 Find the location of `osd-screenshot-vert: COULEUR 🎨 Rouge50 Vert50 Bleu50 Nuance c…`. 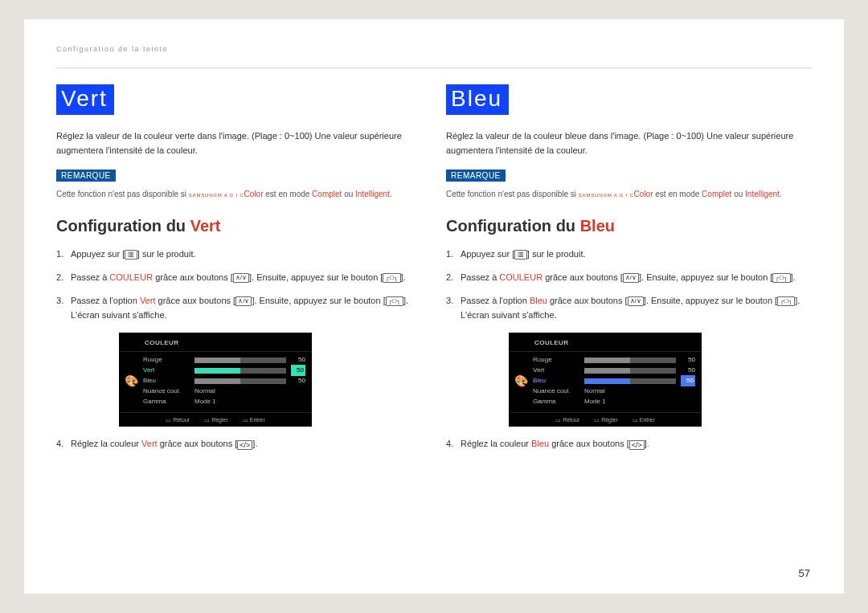

osd-screenshot-vert: COULEUR 🎨 Rouge50 Vert50 Bleu50 Nuance c… is located at coordinates (215, 379).